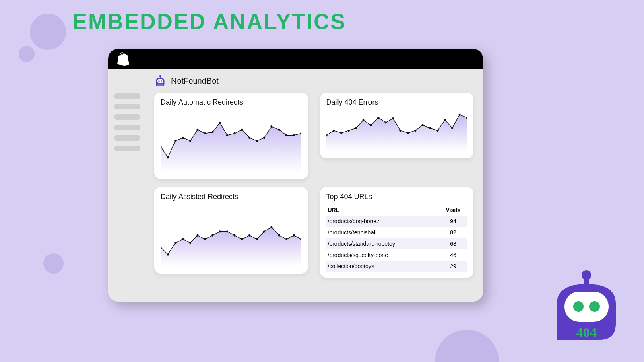 Image resolution: width=644 pixels, height=362 pixels. What do you see at coordinates (385, 210) in the screenshot?
I see `col-url-header: URL` at bounding box center [385, 210].